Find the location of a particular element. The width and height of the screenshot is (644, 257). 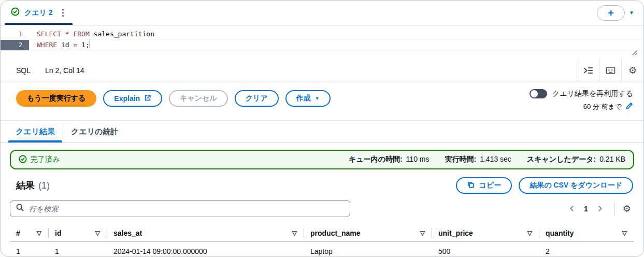

results-tab-bar: クエリ結果 クエリの統計 is located at coordinates (322, 132).